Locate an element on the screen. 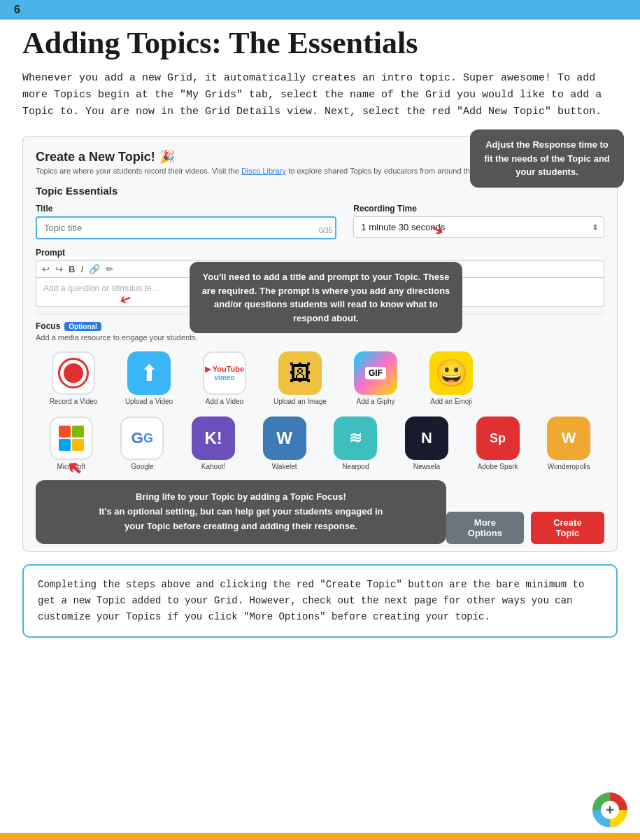 Image resolution: width=640 pixels, height=840 pixels. bottom-circle-button: + is located at coordinates (610, 810).